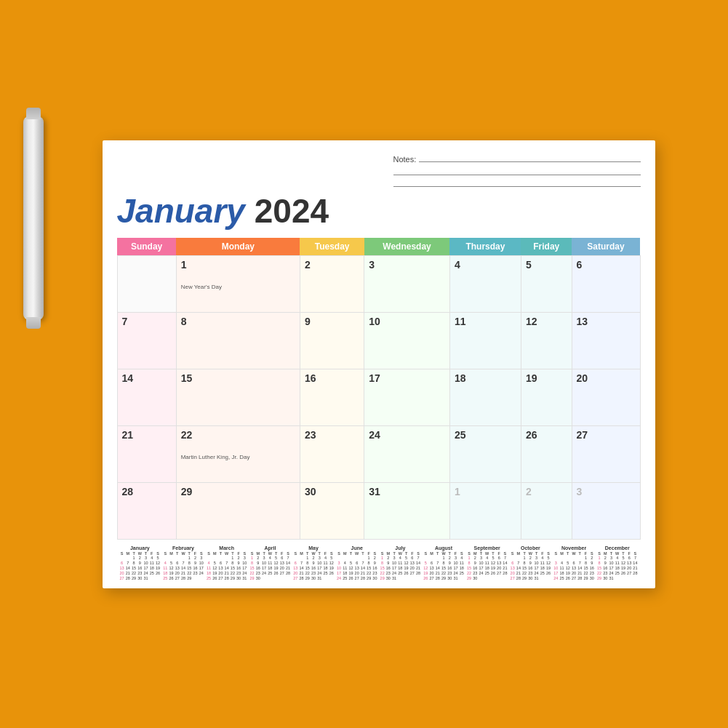  Describe the element at coordinates (147, 247) in the screenshot. I see `sunday-header: Sunday` at that location.